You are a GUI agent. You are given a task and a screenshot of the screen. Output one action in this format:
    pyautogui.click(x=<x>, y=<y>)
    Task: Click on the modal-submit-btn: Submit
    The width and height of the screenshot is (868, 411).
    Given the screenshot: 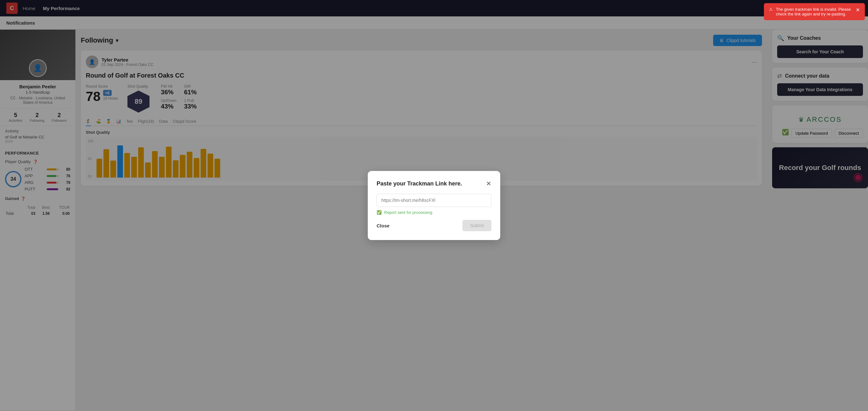 What is the action you would take?
    pyautogui.click(x=477, y=226)
    